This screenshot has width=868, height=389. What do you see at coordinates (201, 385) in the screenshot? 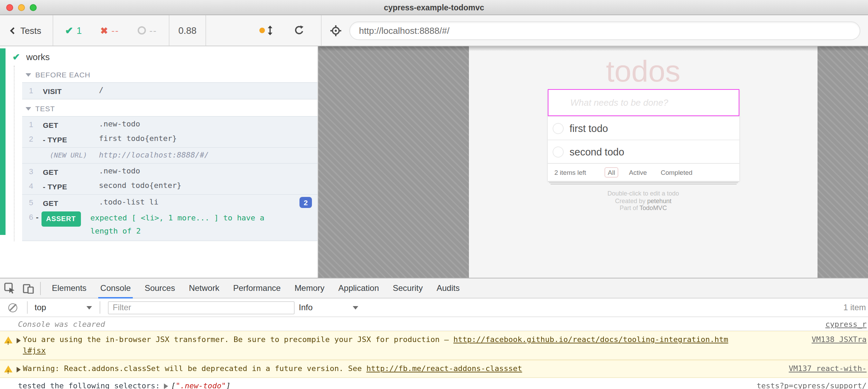
I see `selector-string: ".new-todo"` at bounding box center [201, 385].